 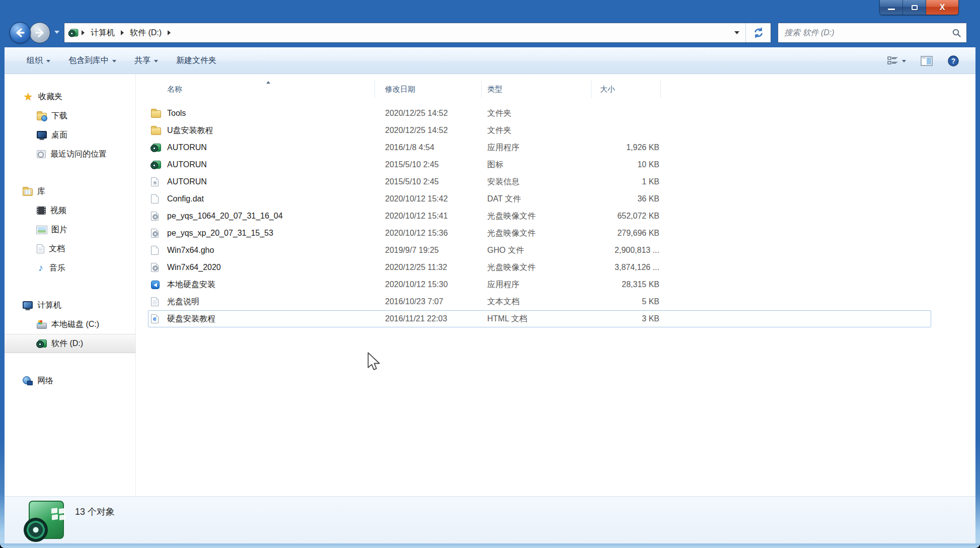 I want to click on breadcrumb-item-drive-d: 软件 (D:), so click(x=146, y=33).